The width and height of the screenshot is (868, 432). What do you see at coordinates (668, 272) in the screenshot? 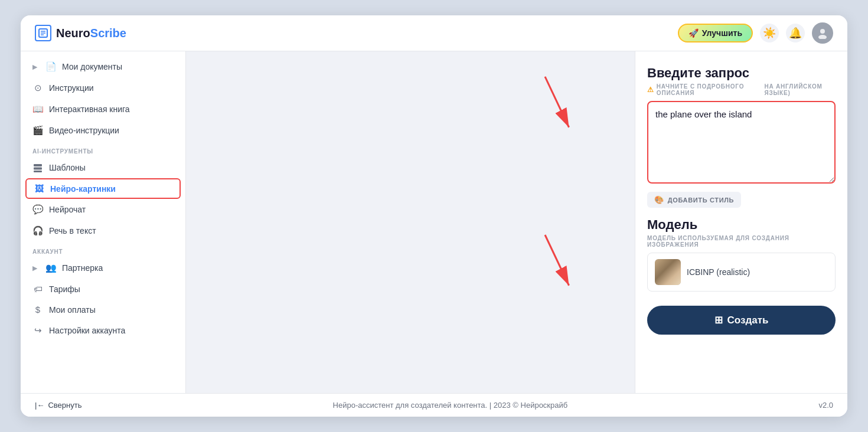
I see `model-thumbnail` at bounding box center [668, 272].